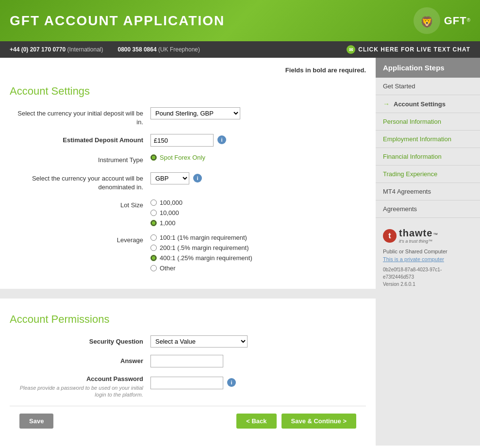  Describe the element at coordinates (36, 421) in the screenshot. I see `save-button: Save` at that location.